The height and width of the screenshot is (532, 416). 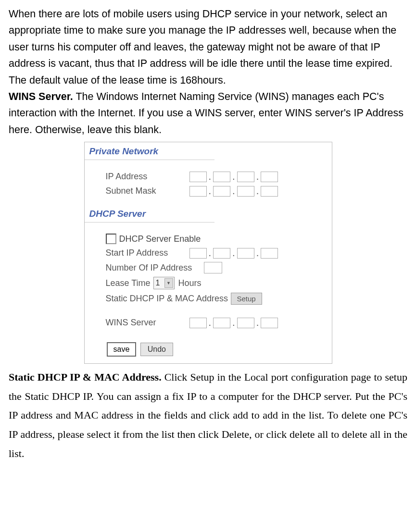 I want to click on wins-server-row: WINS Server . . ., so click(x=212, y=323).